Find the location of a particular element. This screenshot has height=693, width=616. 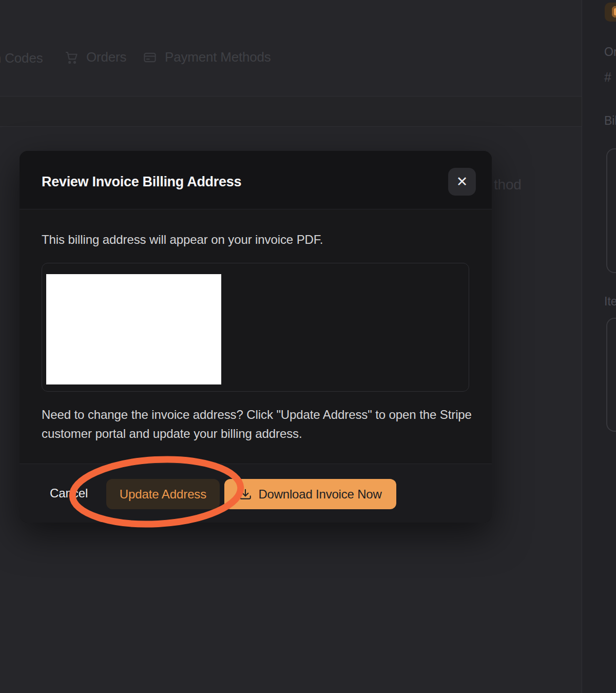

dialog-intro-text: This billing address will appear on your… is located at coordinates (182, 240).